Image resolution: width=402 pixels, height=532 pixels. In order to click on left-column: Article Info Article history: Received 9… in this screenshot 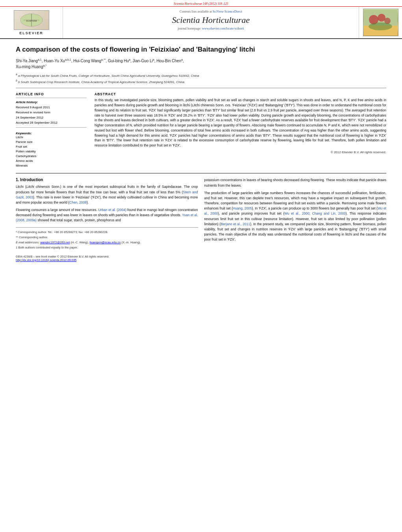, I will do `click(51, 130)`.